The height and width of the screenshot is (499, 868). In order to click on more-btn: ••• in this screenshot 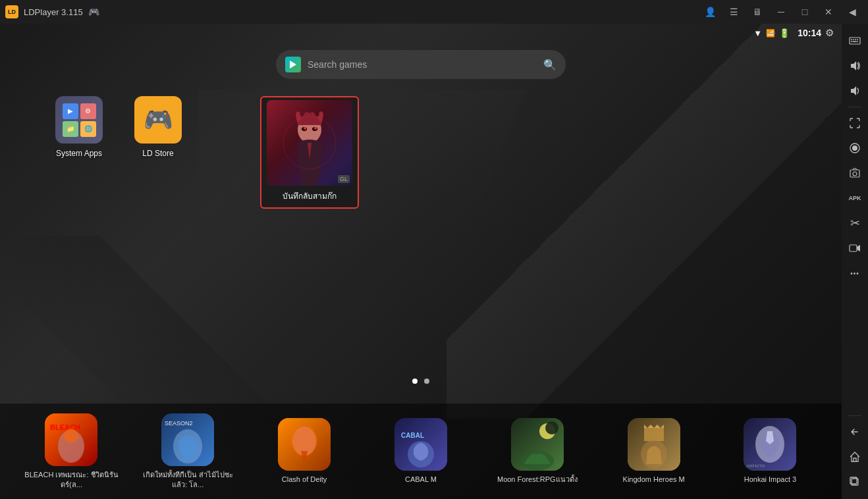, I will do `click(855, 273)`.